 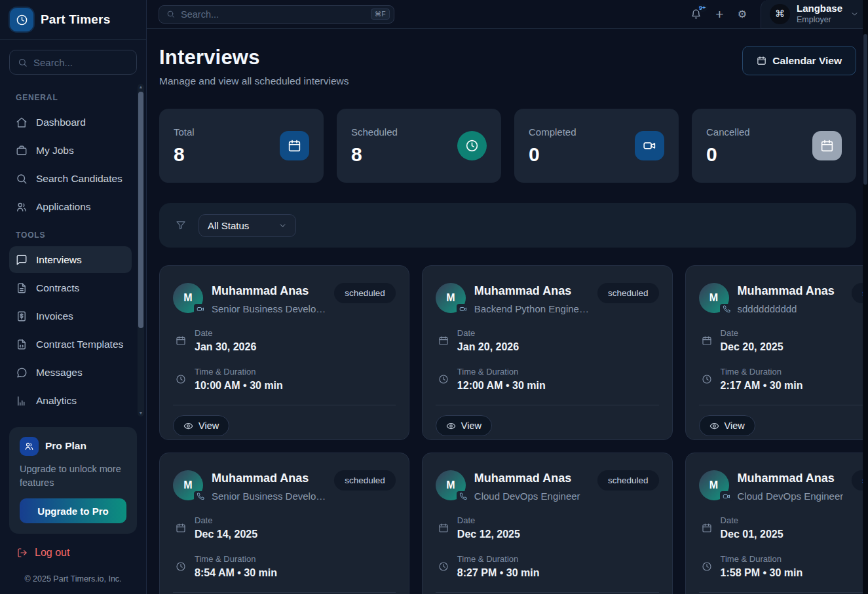 What do you see at coordinates (248, 225) in the screenshot?
I see `status-filter-select: All Status` at bounding box center [248, 225].